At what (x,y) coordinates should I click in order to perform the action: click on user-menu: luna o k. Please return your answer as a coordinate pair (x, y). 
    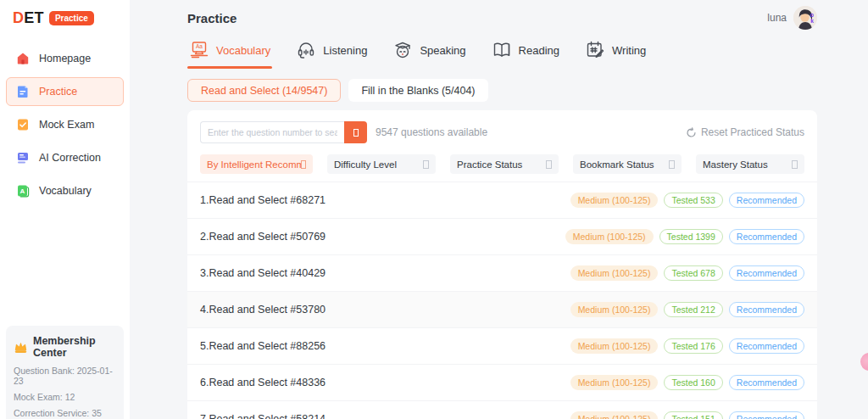
    Looking at the image, I should click on (792, 18).